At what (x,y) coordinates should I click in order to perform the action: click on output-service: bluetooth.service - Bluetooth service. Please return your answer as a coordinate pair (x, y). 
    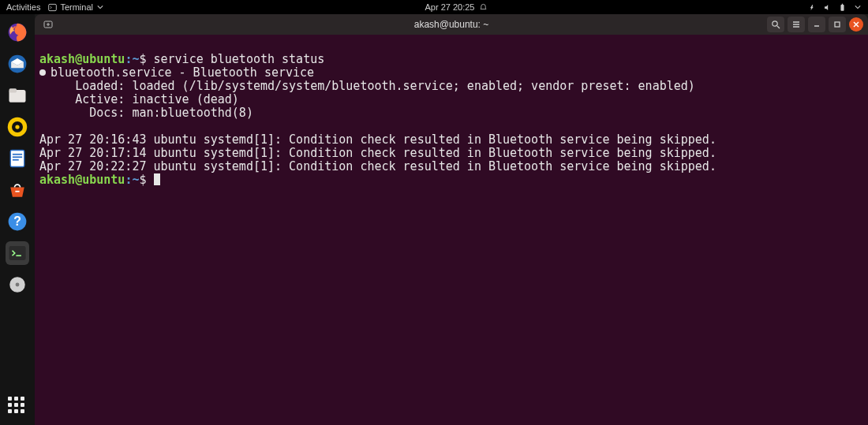
    Looking at the image, I should click on (182, 73).